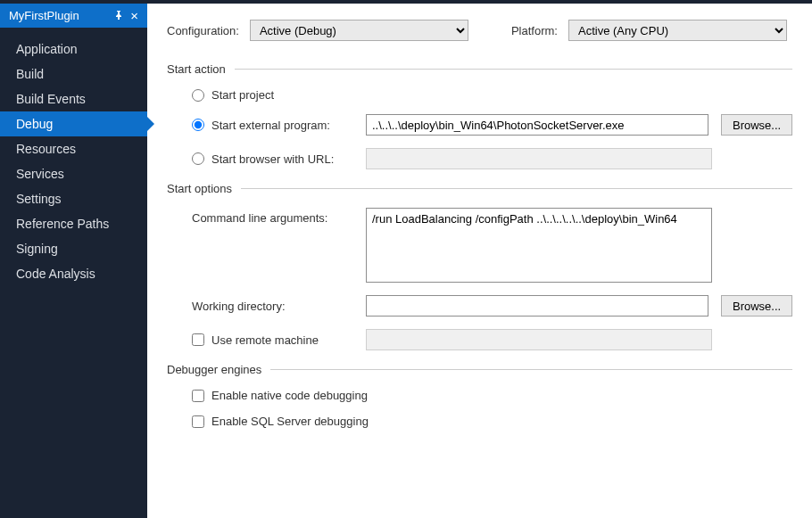 This screenshot has width=812, height=518. Describe the element at coordinates (58, 16) in the screenshot. I see `tab-title: MyFirstPlugin` at that location.